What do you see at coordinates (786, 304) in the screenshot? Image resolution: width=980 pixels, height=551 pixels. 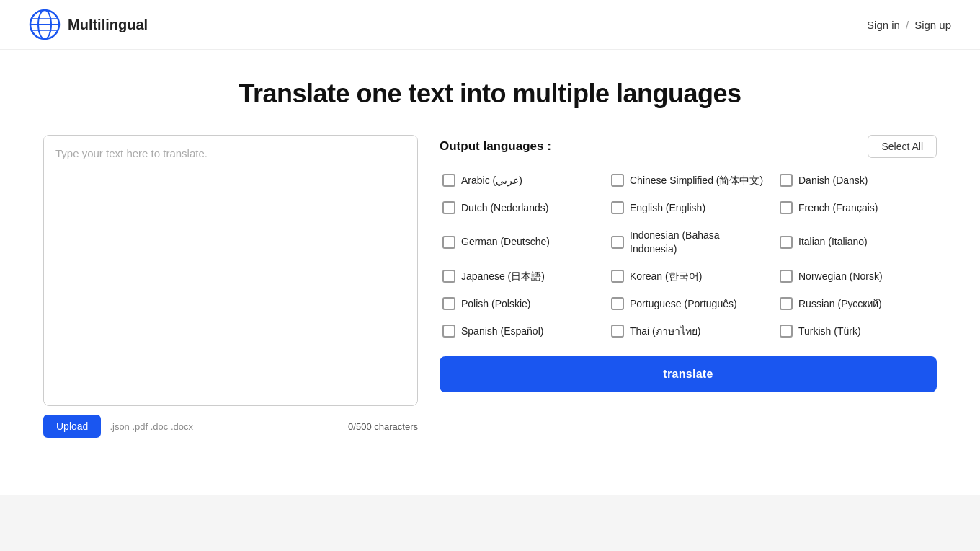 I see `lang-checkbox-russian` at bounding box center [786, 304].